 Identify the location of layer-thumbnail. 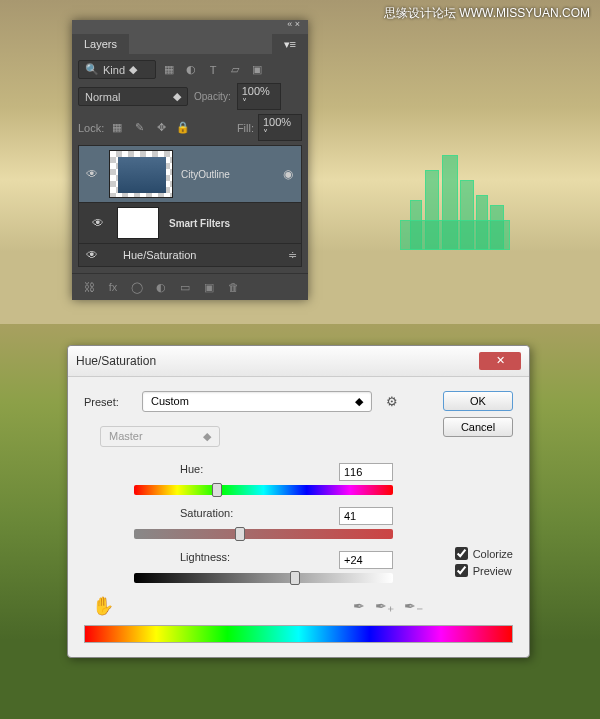
(141, 174).